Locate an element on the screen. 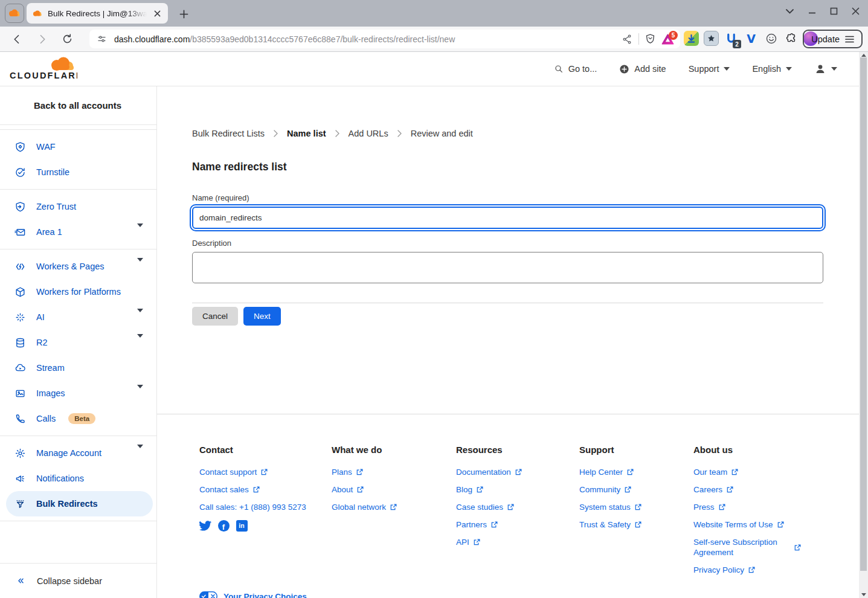 This screenshot has width=868, height=598. sidebar-item-images: Images is located at coordinates (79, 393).